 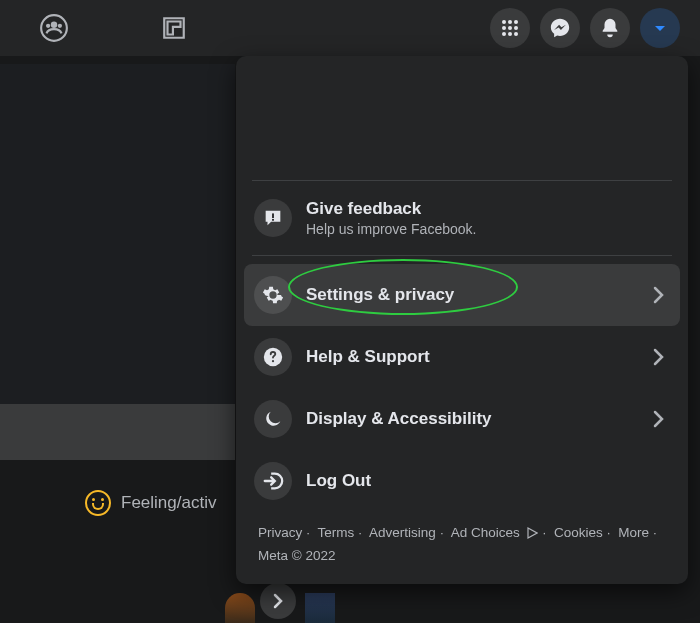 What do you see at coordinates (350, 28) in the screenshot?
I see `top-nav-bar` at bounding box center [350, 28].